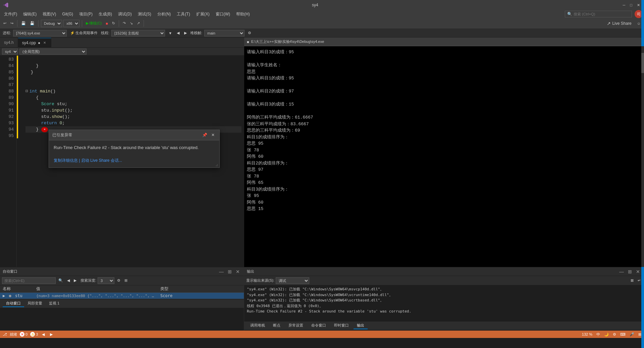 This screenshot has height=348, width=644. I want to click on tab-watch1: 监视 1, so click(54, 303).